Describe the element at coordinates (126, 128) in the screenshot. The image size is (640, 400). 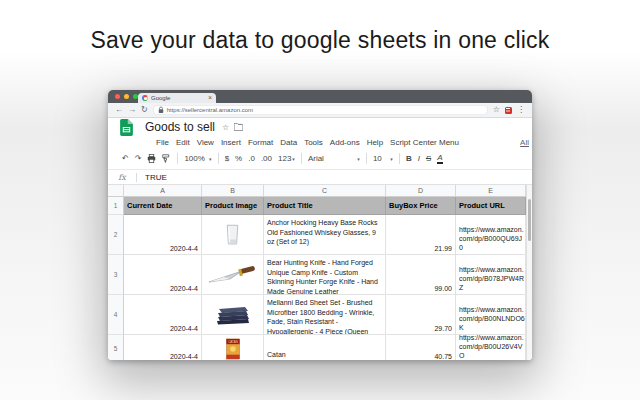
I see `google-sheets-logo-icon` at that location.